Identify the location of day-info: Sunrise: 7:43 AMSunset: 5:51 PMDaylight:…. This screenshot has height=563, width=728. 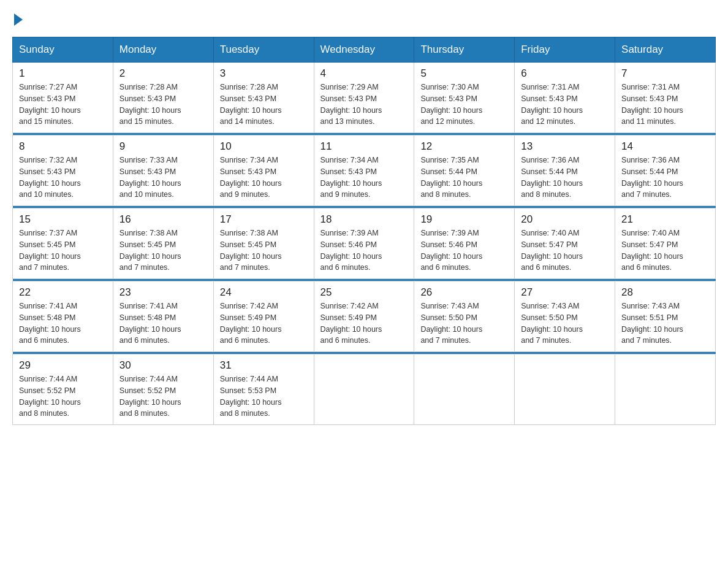
(665, 324).